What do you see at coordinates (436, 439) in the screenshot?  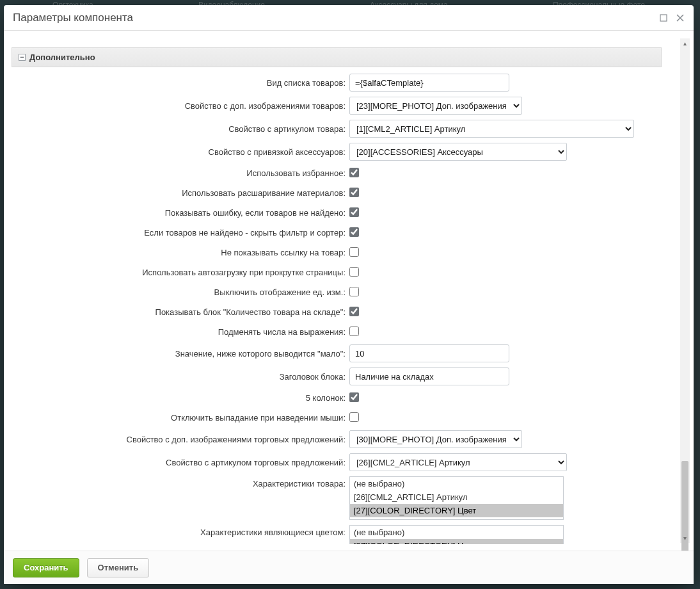 I see `select-offer-more-photo: [30][MORE_PHOTO] Доп. изображения` at bounding box center [436, 439].